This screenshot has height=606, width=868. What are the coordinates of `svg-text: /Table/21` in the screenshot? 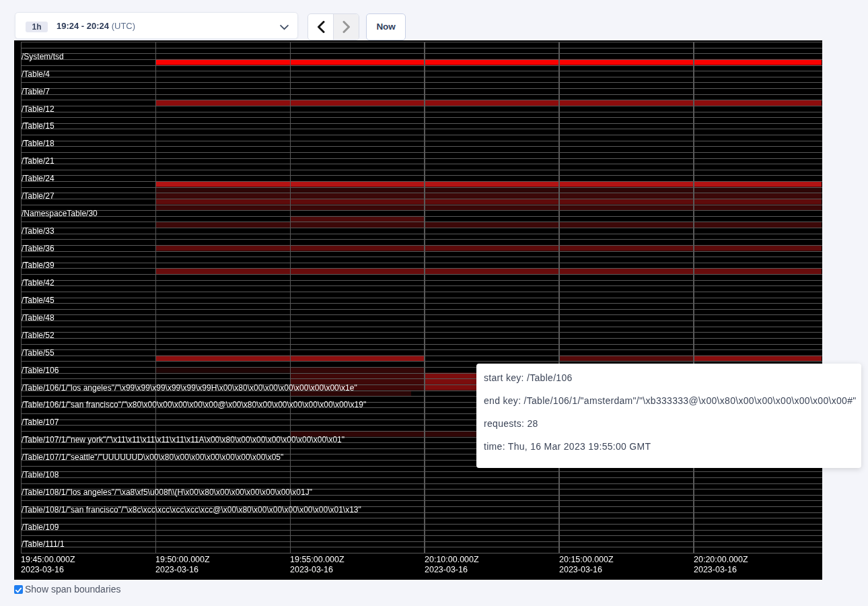 It's located at (38, 161).